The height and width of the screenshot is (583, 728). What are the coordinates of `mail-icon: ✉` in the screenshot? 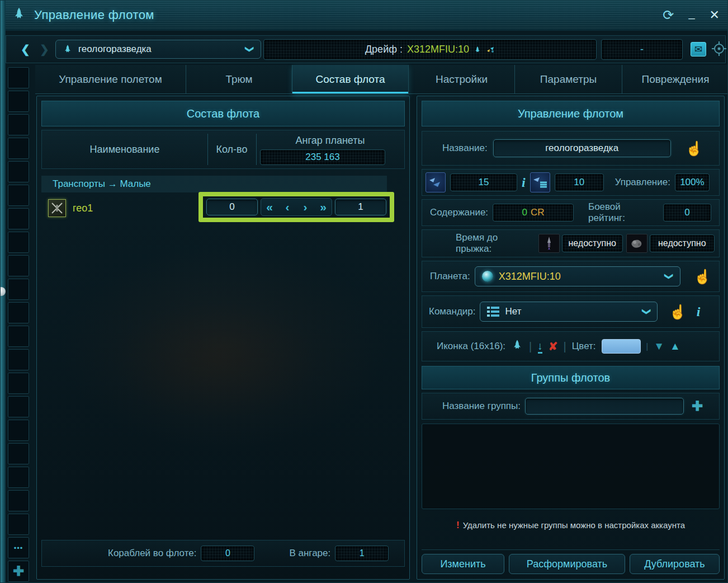 It's located at (698, 49).